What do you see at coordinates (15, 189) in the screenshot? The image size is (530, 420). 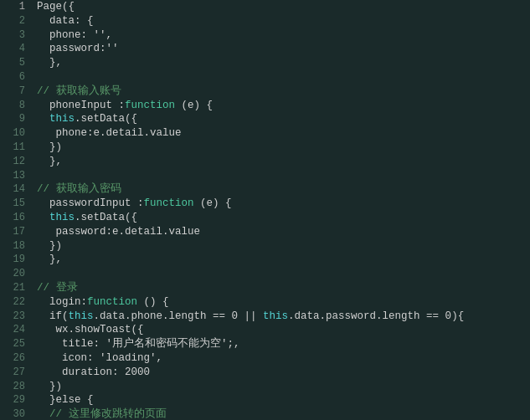 I see `line-number: 14` at bounding box center [15, 189].